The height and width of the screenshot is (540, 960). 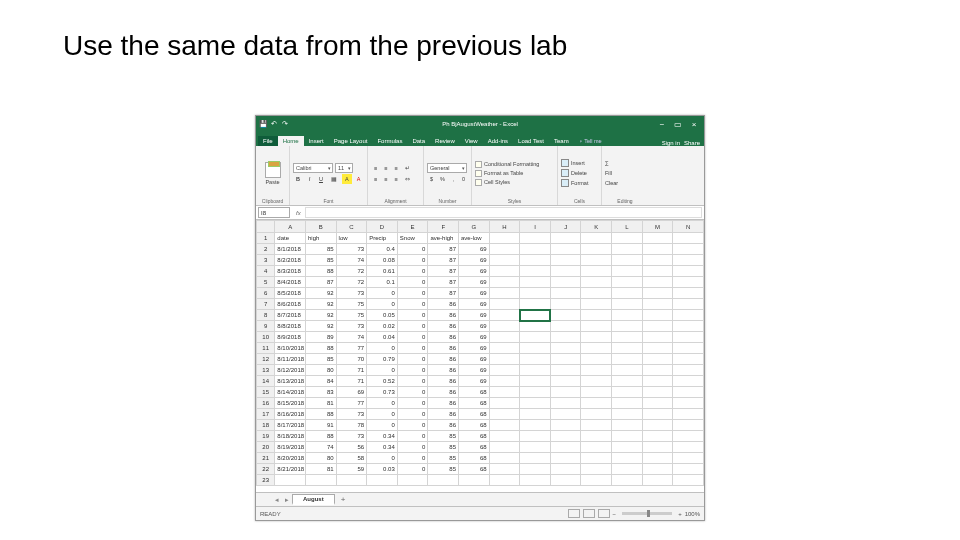 What do you see at coordinates (266, 250) in the screenshot?
I see `row-header-2: 2` at bounding box center [266, 250].